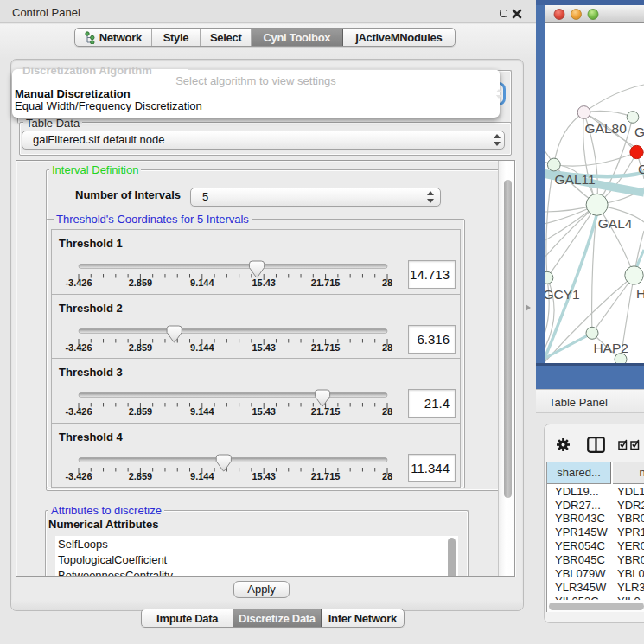  Describe the element at coordinates (607, 128) in the screenshot. I see `svg-text: GAL80` at that location.